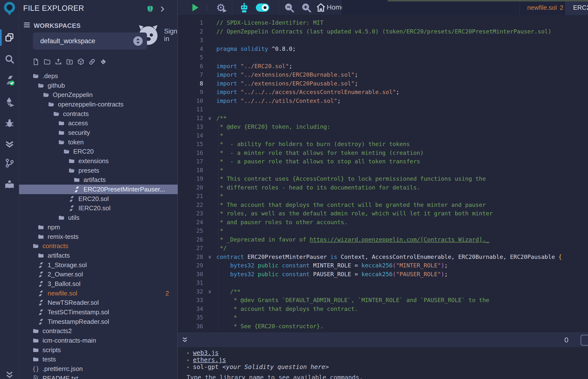 This screenshot has width=588, height=379. What do you see at coordinates (321, 8) in the screenshot?
I see `home-icon` at bounding box center [321, 8].